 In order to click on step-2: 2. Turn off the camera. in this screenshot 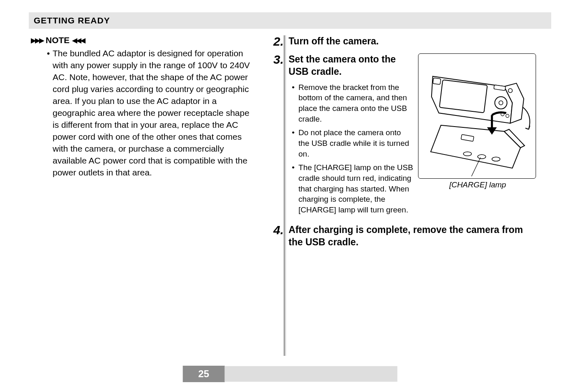, I will do `click(400, 42)`.